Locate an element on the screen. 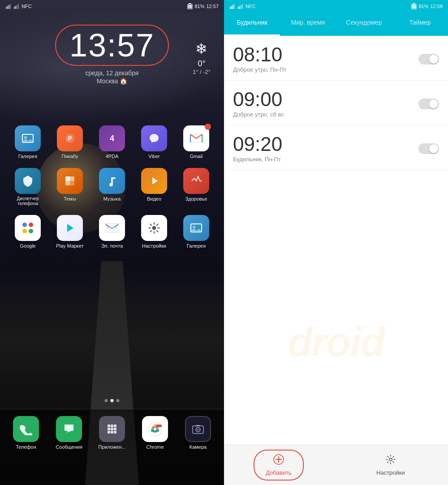 The image size is (448, 485). alarm-desc-2: Доброе утро, сб вс is located at coordinates (258, 115).